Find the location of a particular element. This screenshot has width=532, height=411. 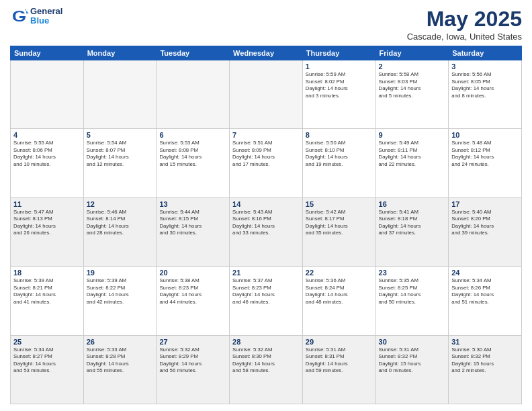

day-info: Sunrise: 5:36 AM Sunset: 8:24 PM Dayligh… is located at coordinates (339, 291).